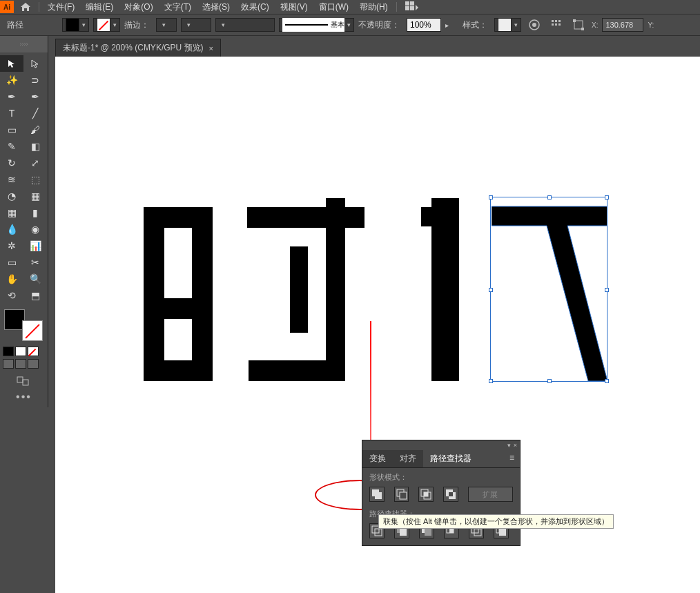 The height and width of the screenshot is (593, 700). I want to click on lasso-tool: ⊃, so click(35, 80).